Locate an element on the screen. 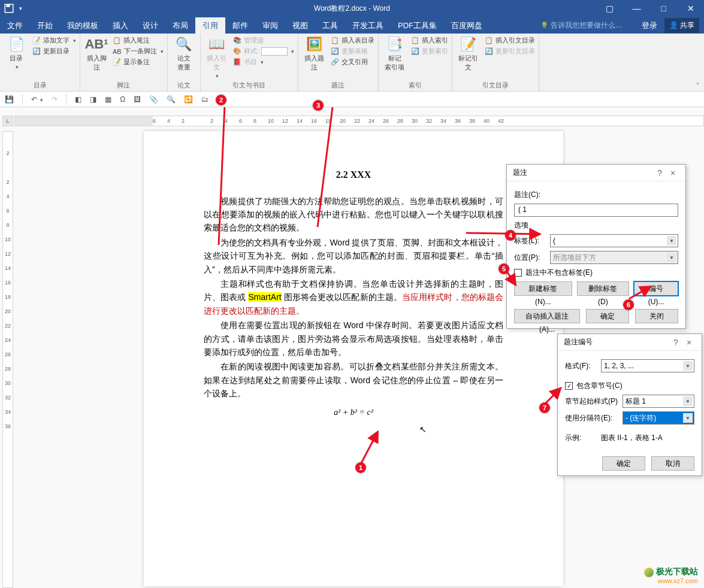  insert-endnote-button: 📋 插入尾注 is located at coordinates (138, 41).